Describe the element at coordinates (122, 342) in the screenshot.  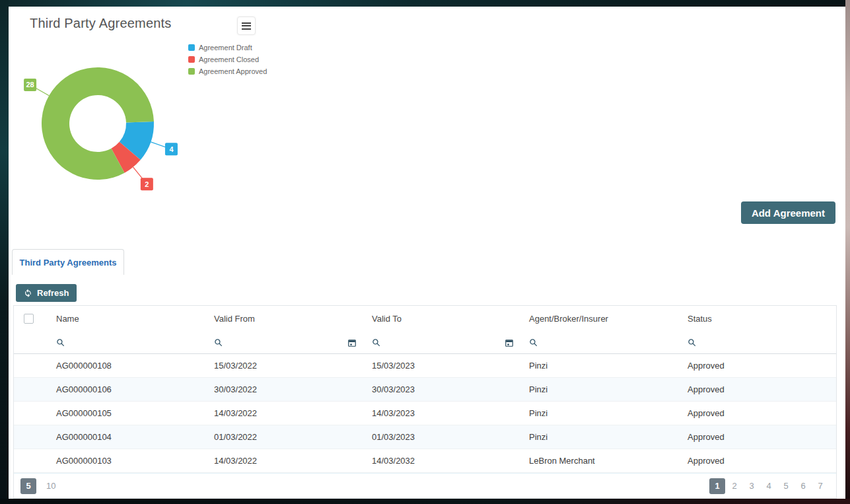
I see `filter-cell-name` at that location.